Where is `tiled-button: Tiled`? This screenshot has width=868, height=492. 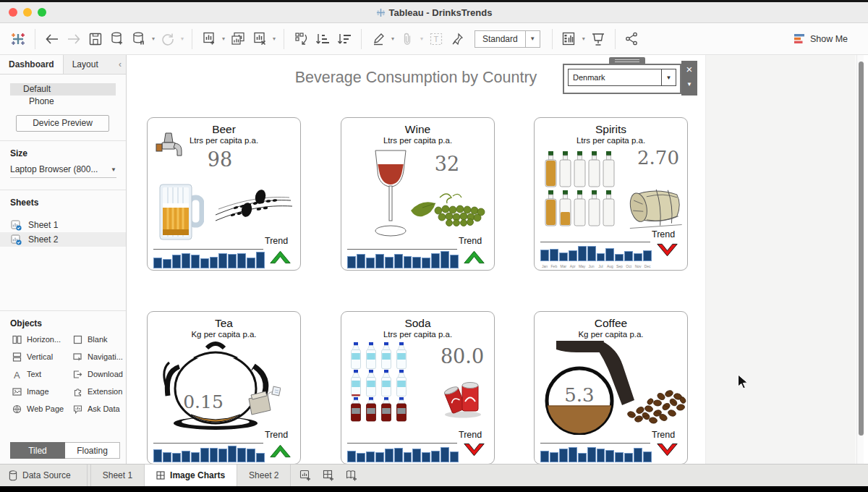
tiled-button: Tiled is located at coordinates (38, 450).